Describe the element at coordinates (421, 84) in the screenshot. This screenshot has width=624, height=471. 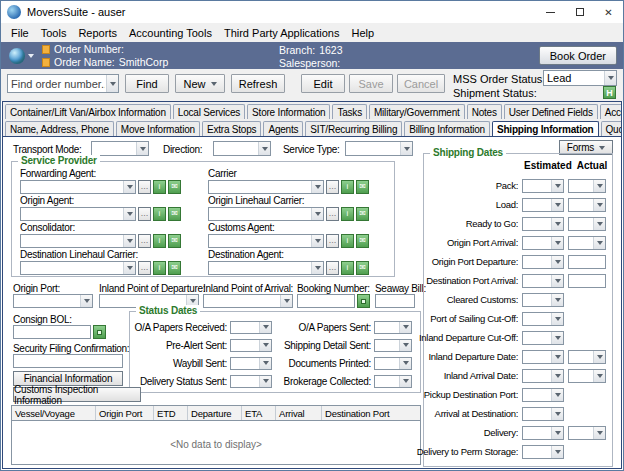
I see `cancel-button: Cancel` at that location.